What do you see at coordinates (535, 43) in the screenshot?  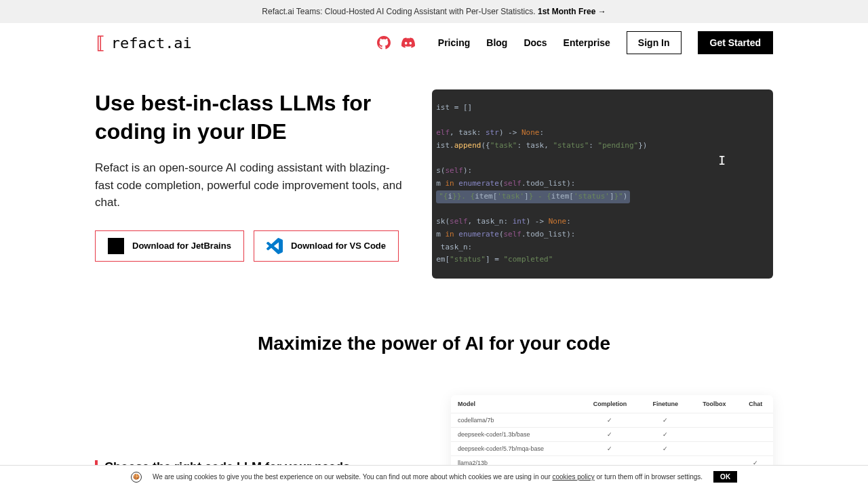 I see `nav-docs: Docs` at bounding box center [535, 43].